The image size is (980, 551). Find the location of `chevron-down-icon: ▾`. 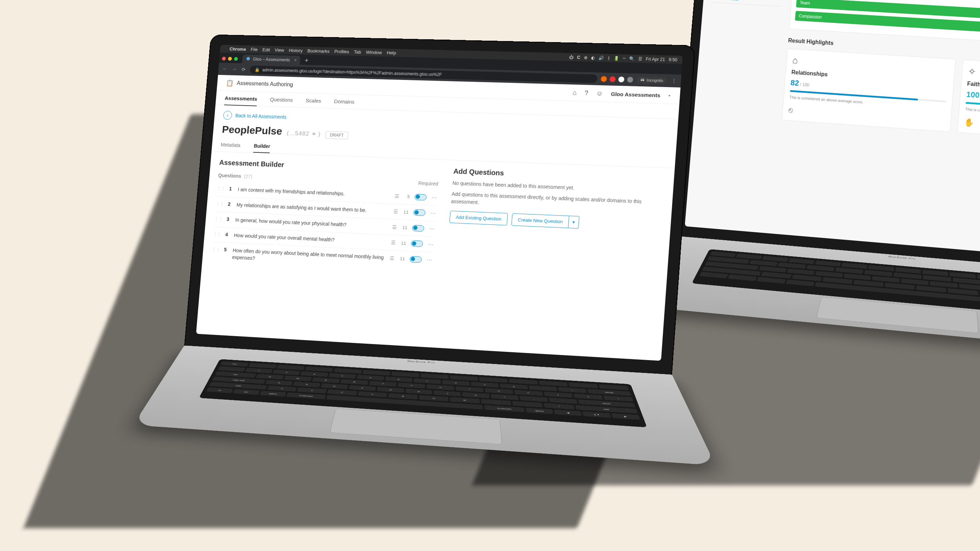

chevron-down-icon: ▾ is located at coordinates (669, 95).